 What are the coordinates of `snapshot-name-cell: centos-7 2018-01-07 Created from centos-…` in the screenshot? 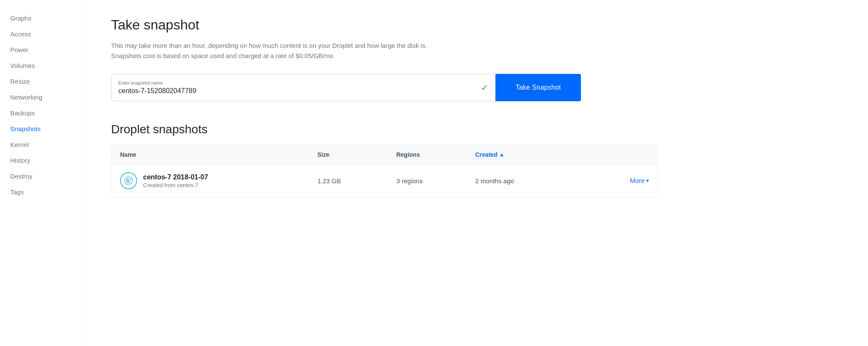 It's located at (219, 181).